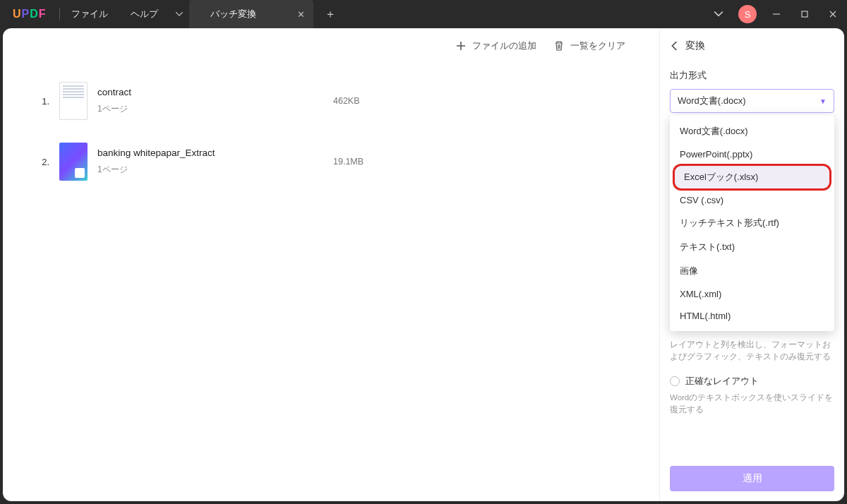 This screenshot has height=504, width=847. What do you see at coordinates (233, 14) in the screenshot?
I see `tab-title: バッチ変換` at bounding box center [233, 14].